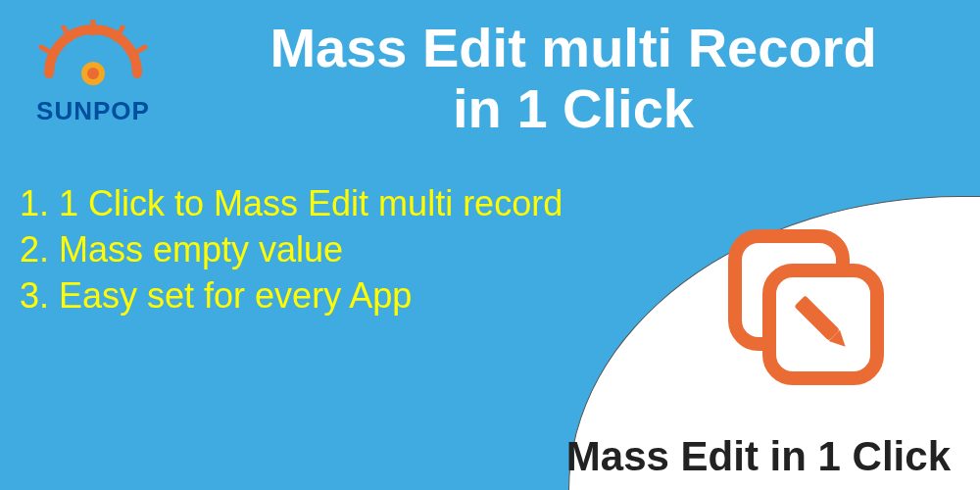 The width and height of the screenshot is (980, 490). I want to click on brand-logo: SUNPOP, so click(93, 73).